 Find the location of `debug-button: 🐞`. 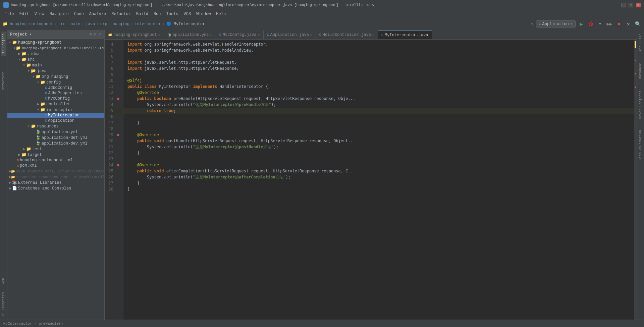

debug-button: 🐞 is located at coordinates (591, 24).